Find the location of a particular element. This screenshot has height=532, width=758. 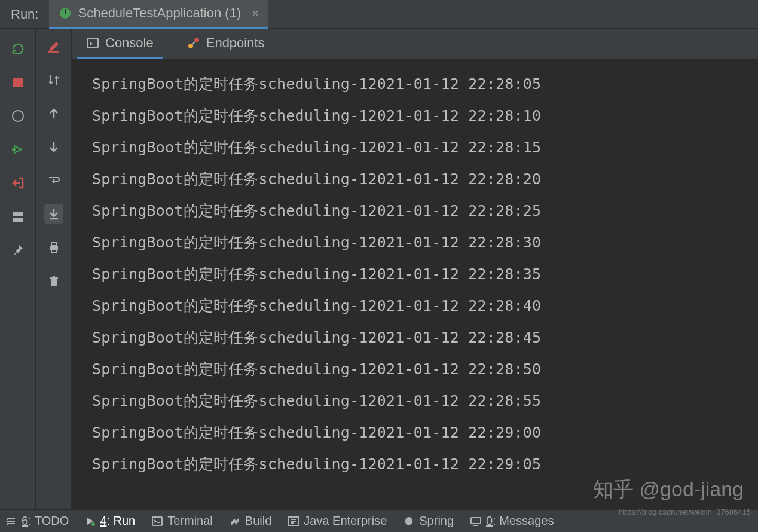

bottom-terminal: Terminal is located at coordinates (182, 521).